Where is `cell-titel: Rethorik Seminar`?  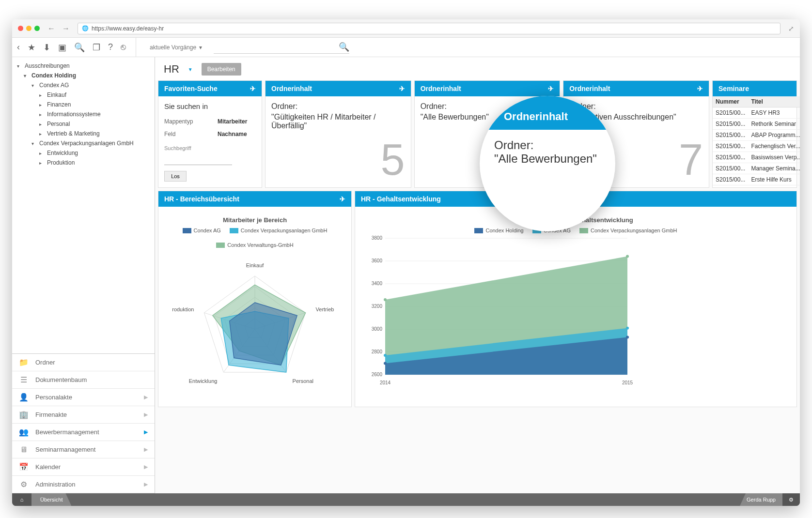 cell-titel: Rethorik Seminar is located at coordinates (774, 124).